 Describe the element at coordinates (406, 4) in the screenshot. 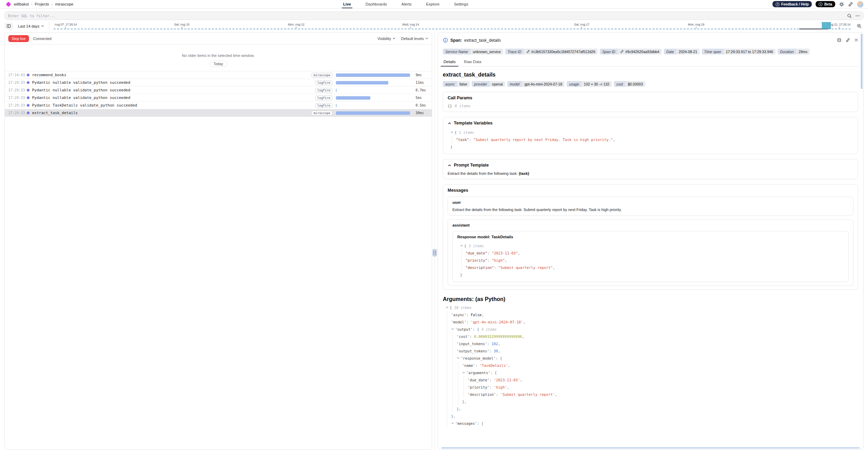

I see `nav-tab: Alerts` at that location.